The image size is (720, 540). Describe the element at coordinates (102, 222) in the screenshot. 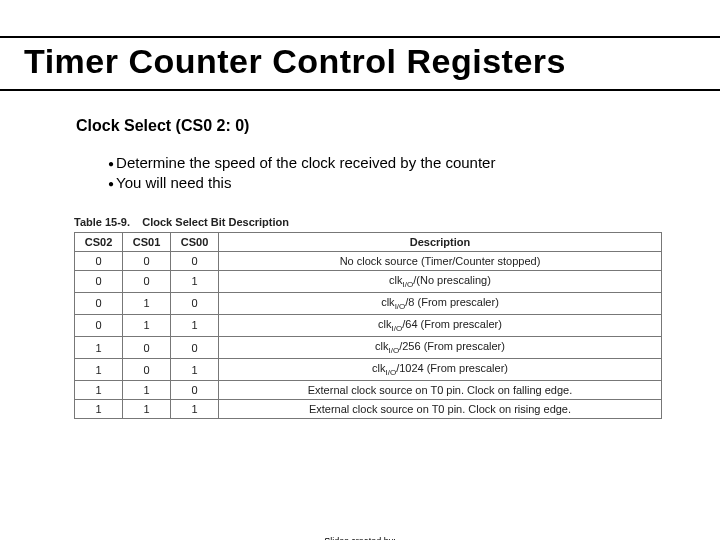

I see `table-caption-label: Table 15-9.` at that location.